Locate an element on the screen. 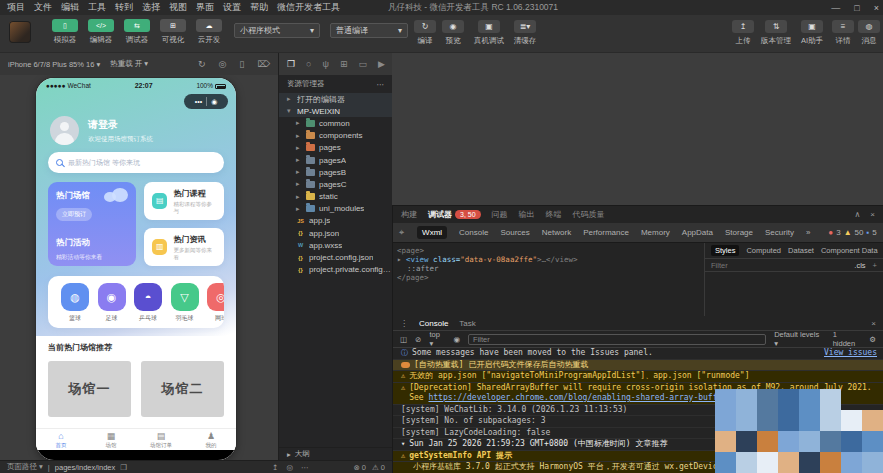  file-project-private-config: {}project.private.config.json is located at coordinates (336, 270).